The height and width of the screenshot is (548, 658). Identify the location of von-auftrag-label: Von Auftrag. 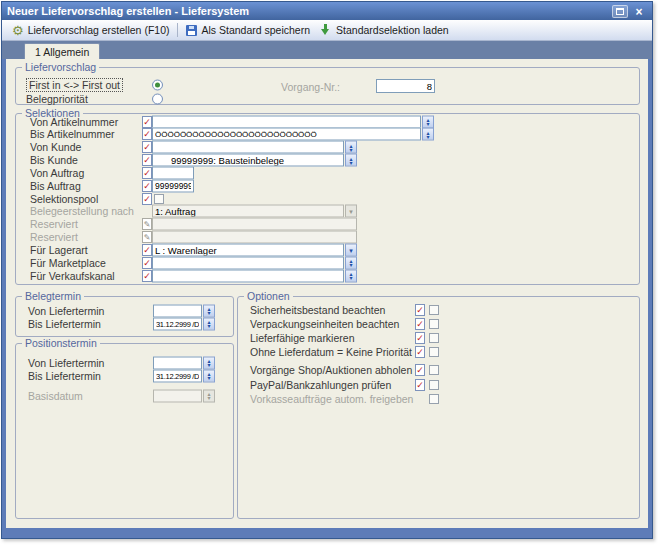
(57, 173).